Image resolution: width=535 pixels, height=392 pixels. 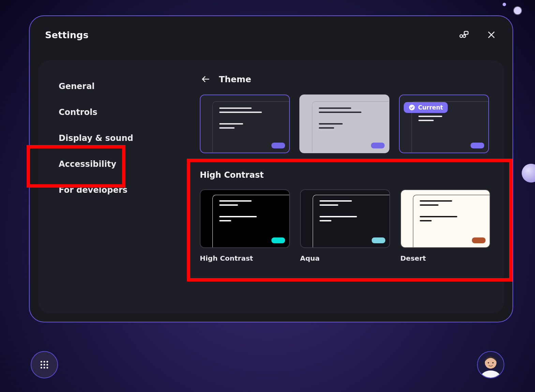 I want to click on apps-button, so click(x=44, y=365).